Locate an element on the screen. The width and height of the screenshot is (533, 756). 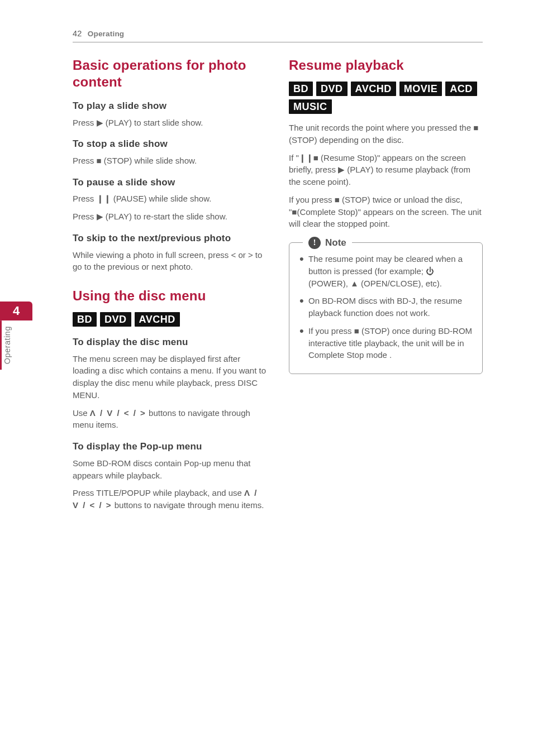
side-tab-number: 4 is located at coordinates (16, 311).